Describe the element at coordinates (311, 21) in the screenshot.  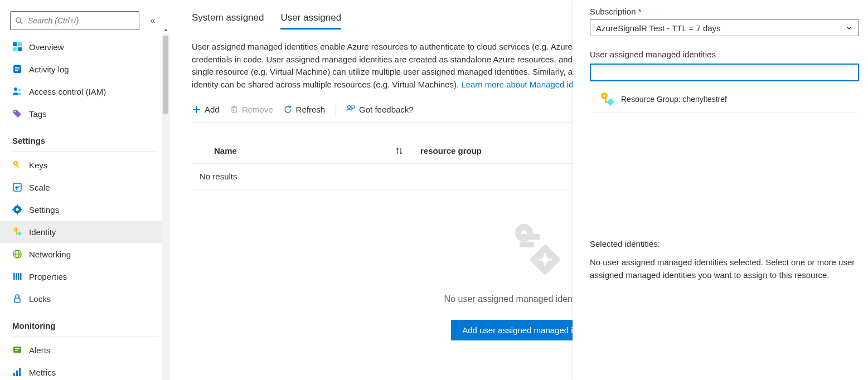
I see `tab-user-assigned: User assigned` at that location.